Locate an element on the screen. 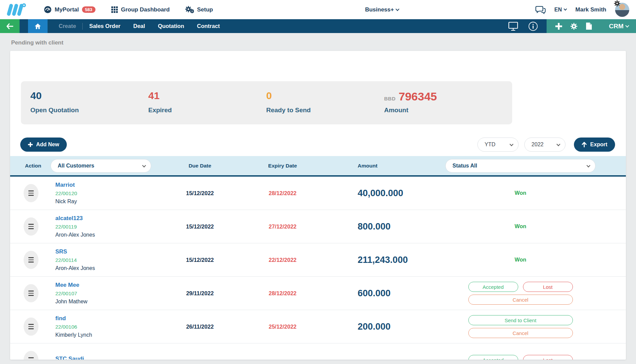  currency-code: BBD is located at coordinates (390, 98).